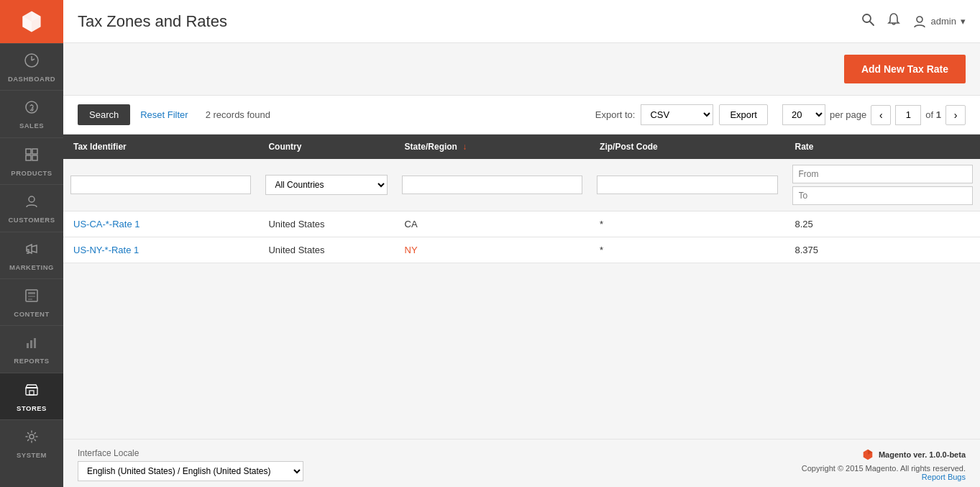 The image size is (980, 487). What do you see at coordinates (161, 250) in the screenshot?
I see `cell-tax-identifier-2: US-NY-*-Rate 1` at bounding box center [161, 250].